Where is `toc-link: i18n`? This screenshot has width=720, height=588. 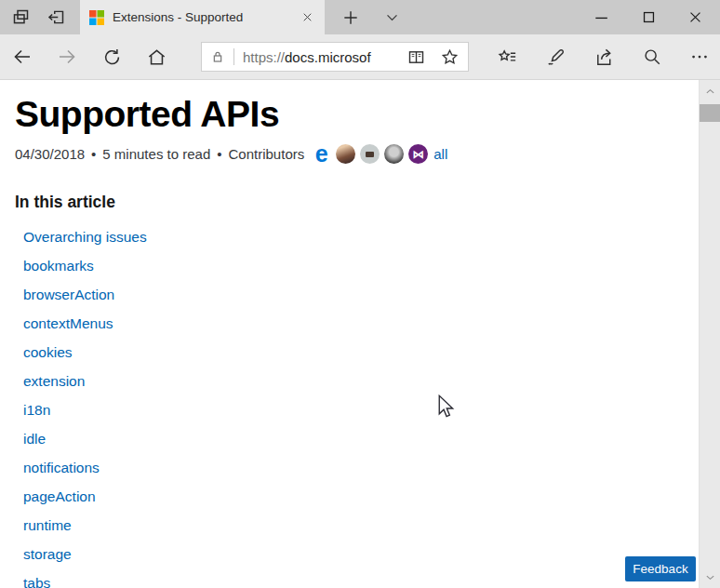 toc-link: i18n is located at coordinates (37, 409).